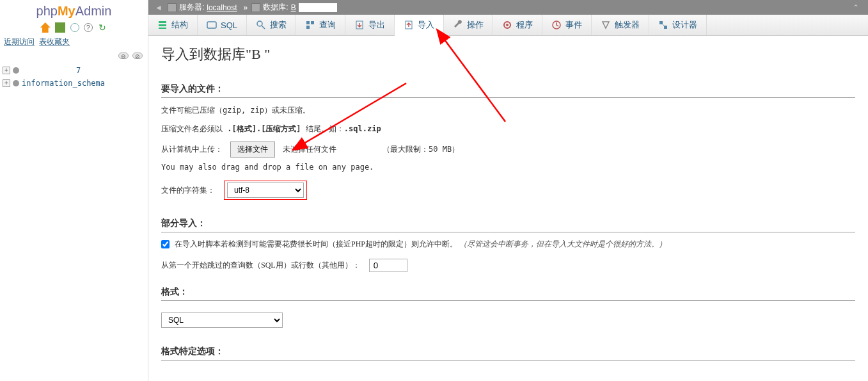  Describe the element at coordinates (525, 25) in the screenshot. I see `tab-label: 程序` at that location.